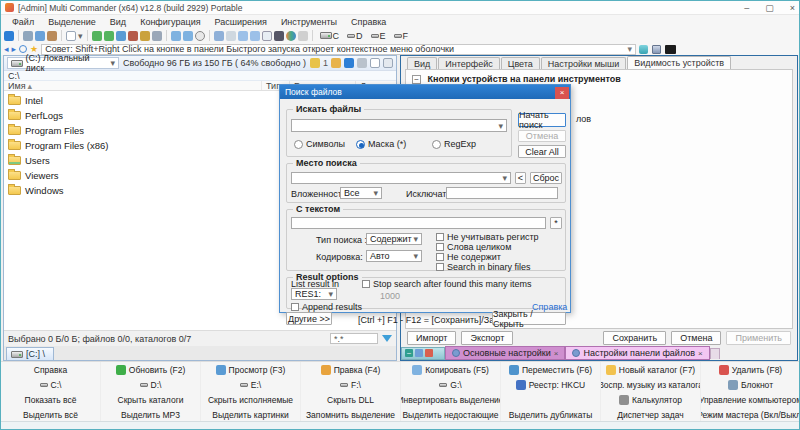 The width and height of the screenshot is (800, 430). I want to click on back-icon: ◂, so click(6, 49).